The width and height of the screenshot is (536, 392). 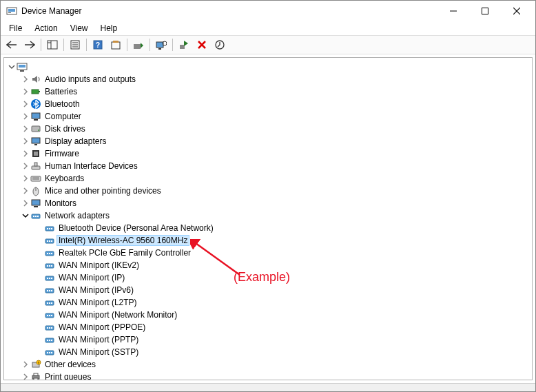 I want to click on tree-label: WAN Miniport (L2TP), so click(x=98, y=302).